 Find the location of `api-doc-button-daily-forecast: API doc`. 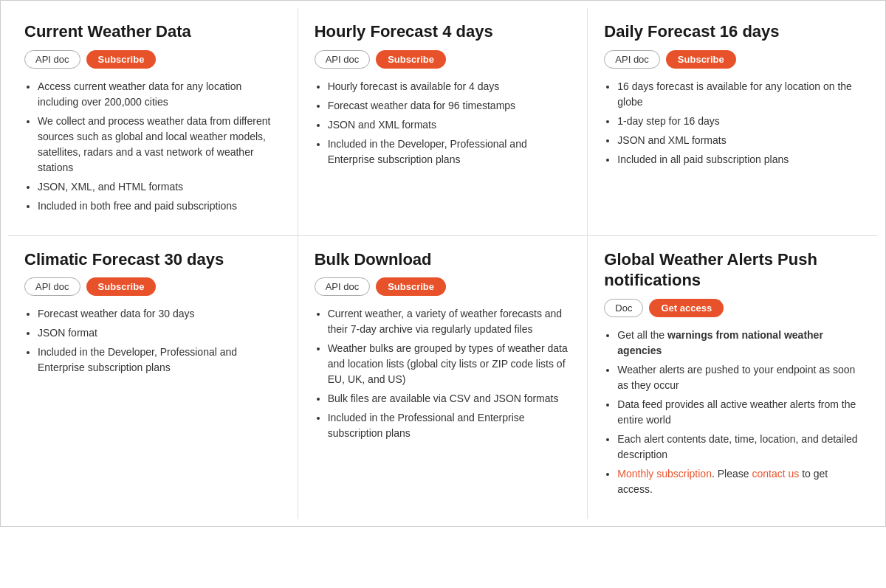

api-doc-button-daily-forecast: API doc is located at coordinates (632, 59).